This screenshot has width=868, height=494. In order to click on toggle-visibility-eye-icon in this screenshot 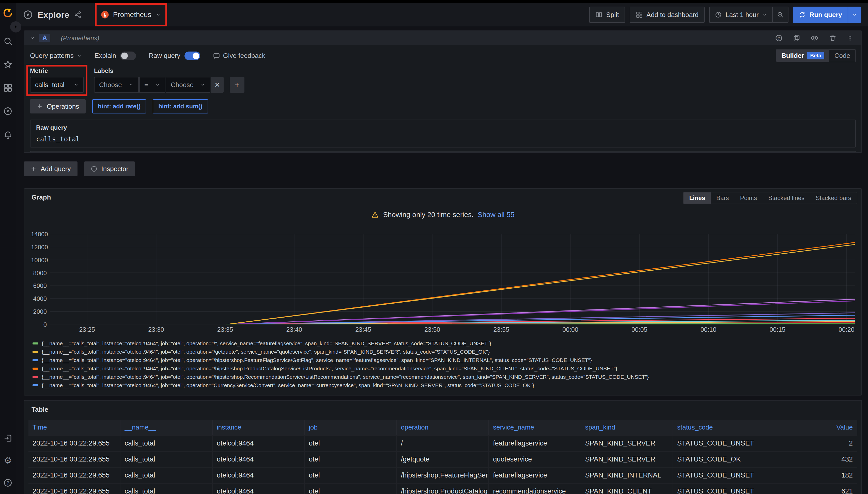, I will do `click(815, 38)`.